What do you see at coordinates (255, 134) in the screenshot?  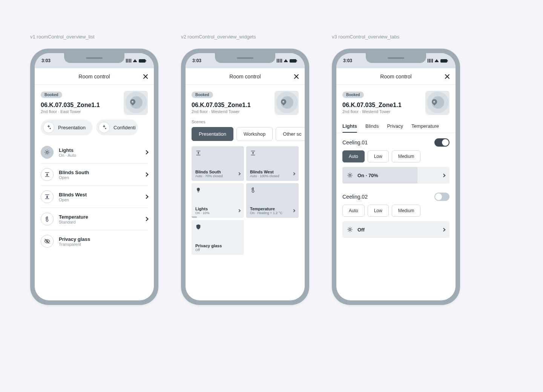 I see `scene-tab-workshop: Workshop` at bounding box center [255, 134].